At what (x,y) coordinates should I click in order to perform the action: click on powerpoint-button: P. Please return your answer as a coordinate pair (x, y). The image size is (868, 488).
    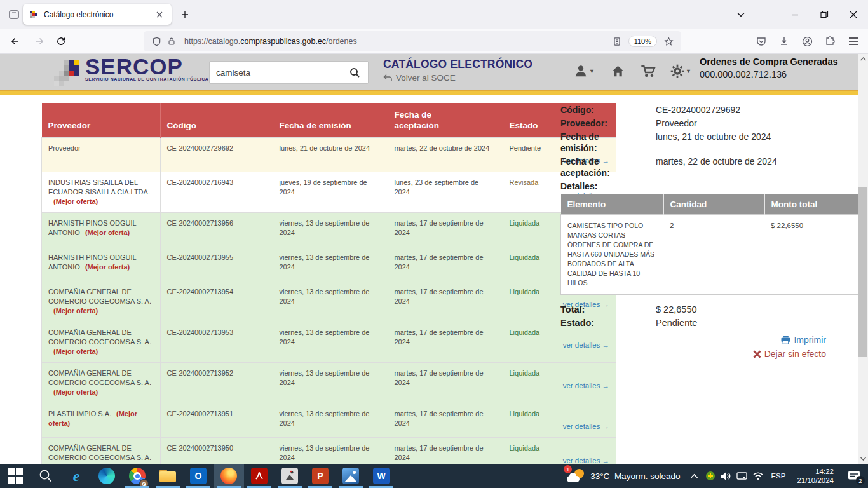
    Looking at the image, I should click on (320, 476).